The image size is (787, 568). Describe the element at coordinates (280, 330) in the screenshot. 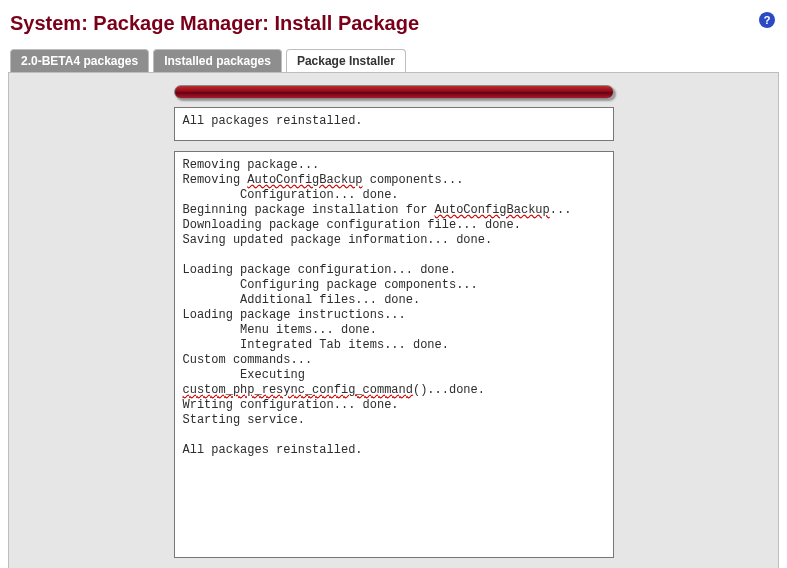

I see `log-token: Menu items... done.` at that location.